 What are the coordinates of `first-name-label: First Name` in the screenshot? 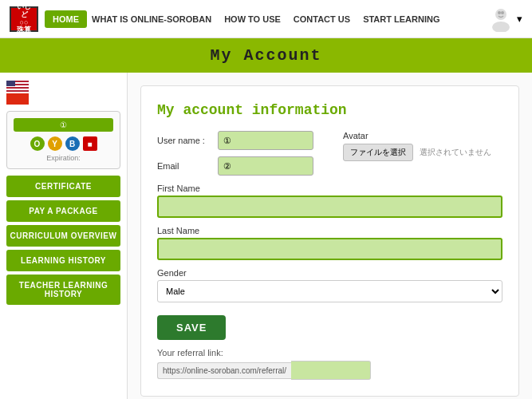 It's located at (330, 188).